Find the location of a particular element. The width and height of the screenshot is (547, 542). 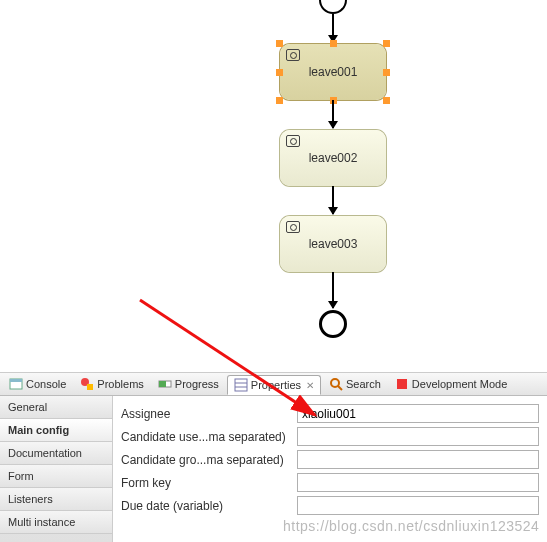

due-date-label: Due date (variable) is located at coordinates (206, 506).